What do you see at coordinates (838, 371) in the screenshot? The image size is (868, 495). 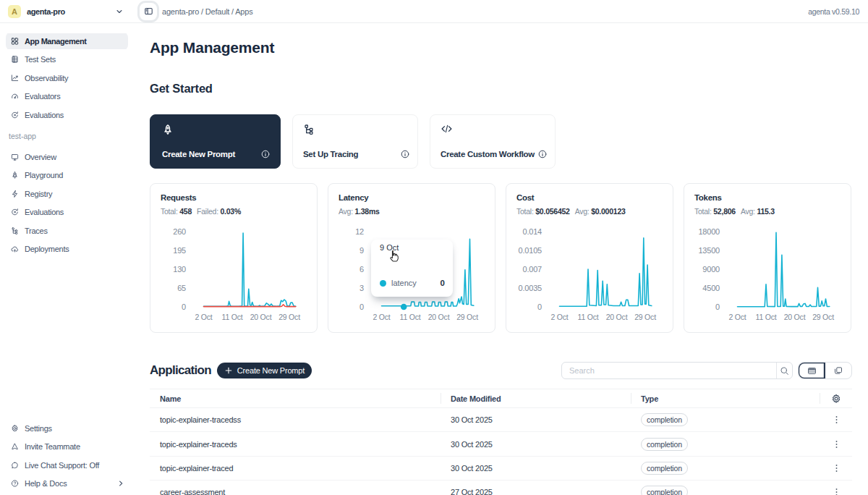 I see `card-view-button` at bounding box center [838, 371].